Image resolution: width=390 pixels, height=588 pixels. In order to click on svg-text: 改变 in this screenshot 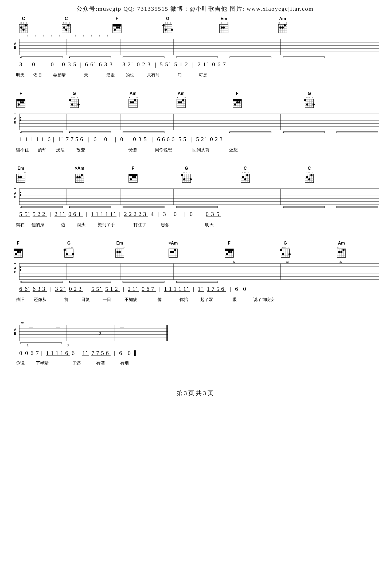, I will do `click(81, 150)`.